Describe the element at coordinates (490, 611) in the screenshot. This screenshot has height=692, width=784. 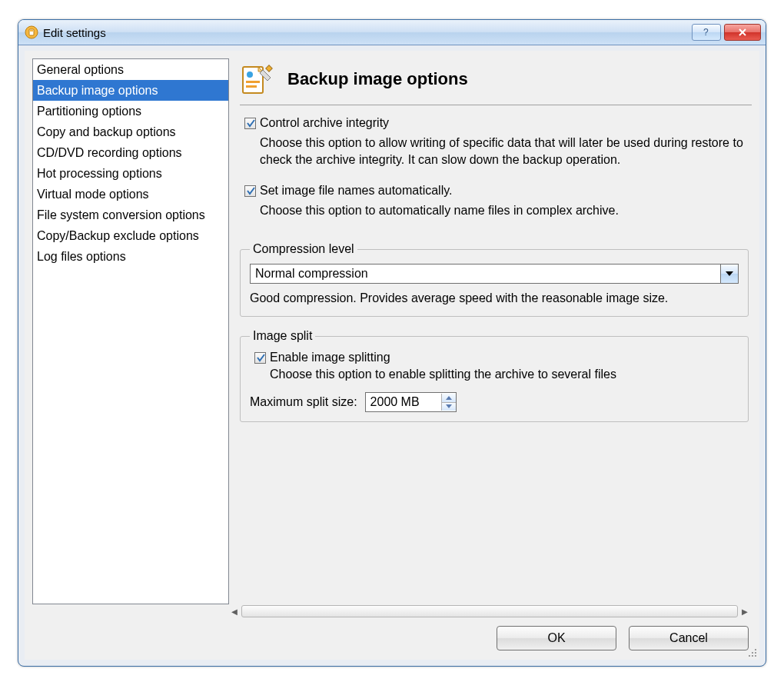
I see `horizontal-scrollbar: ◄ ►` at that location.